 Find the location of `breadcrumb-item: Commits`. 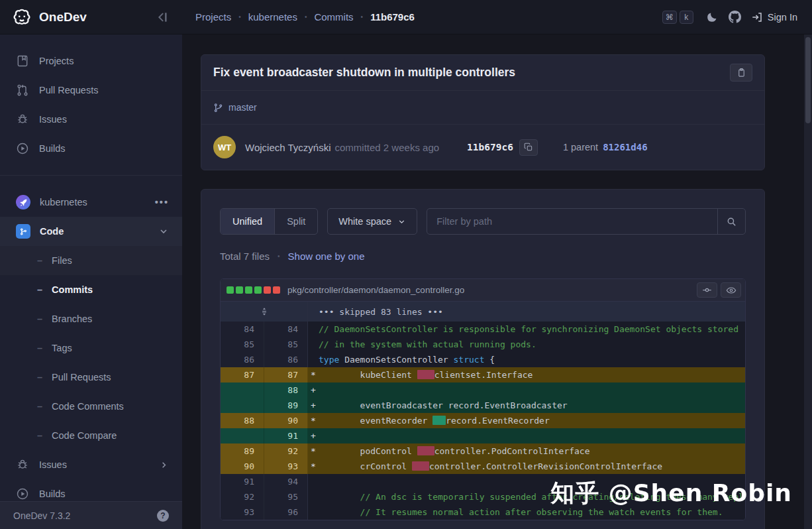

breadcrumb-item: Commits is located at coordinates (334, 17).